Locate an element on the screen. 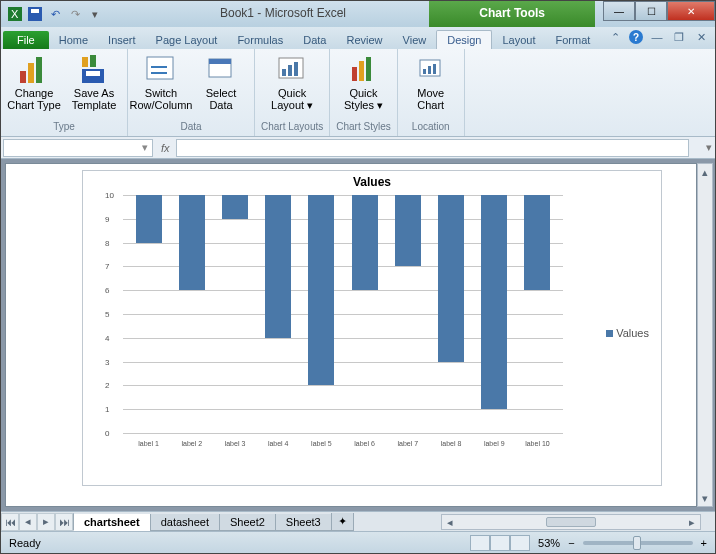 This screenshot has width=716, height=554. sheet-tab-sheet2: Sheet2 is located at coordinates (248, 522).